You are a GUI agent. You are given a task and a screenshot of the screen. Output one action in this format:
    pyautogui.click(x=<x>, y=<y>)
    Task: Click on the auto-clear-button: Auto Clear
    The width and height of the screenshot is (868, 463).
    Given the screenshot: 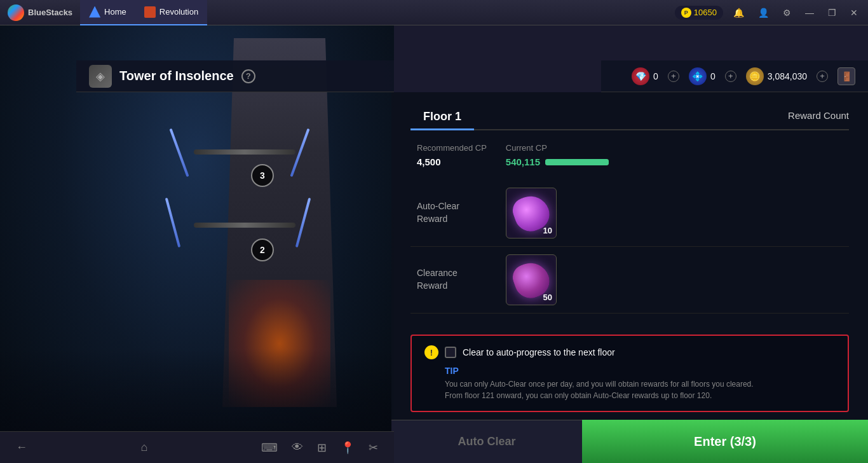 What is the action you would take?
    pyautogui.click(x=487, y=441)
    